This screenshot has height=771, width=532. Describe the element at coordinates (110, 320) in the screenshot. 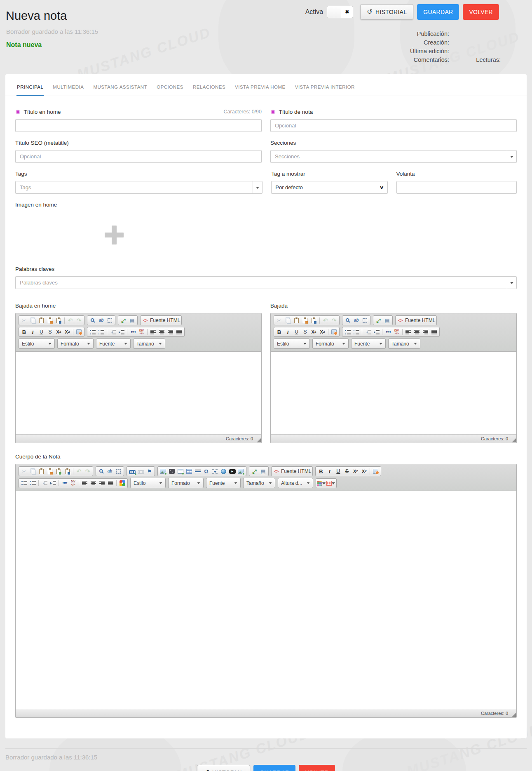

I see `select-all-button` at that location.